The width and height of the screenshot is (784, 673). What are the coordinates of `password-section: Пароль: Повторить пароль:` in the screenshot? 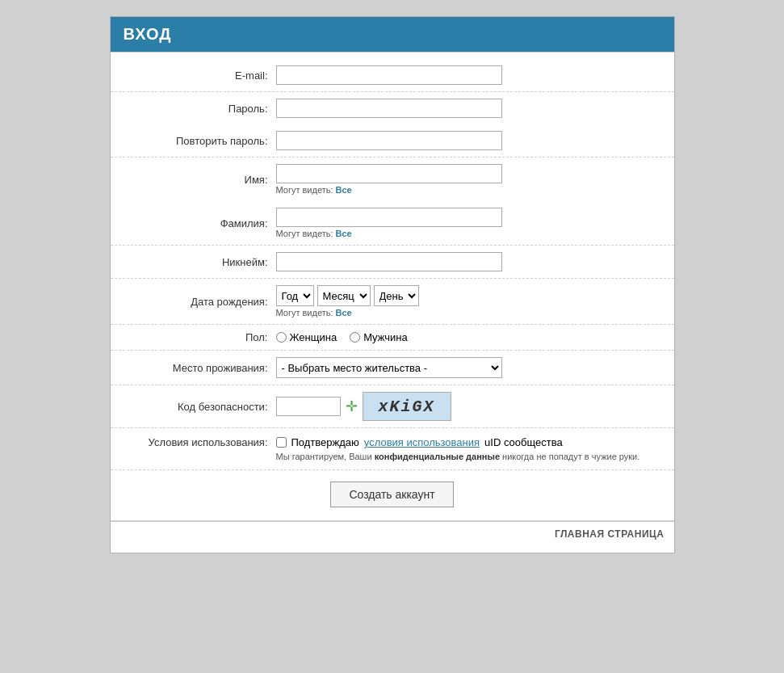 It's located at (392, 124).